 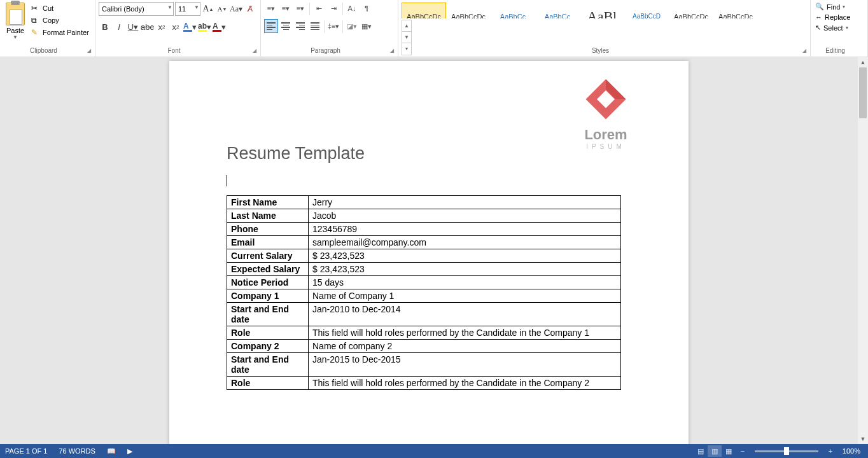 I want to click on paste-button: Paste ▼, so click(x=15, y=22).